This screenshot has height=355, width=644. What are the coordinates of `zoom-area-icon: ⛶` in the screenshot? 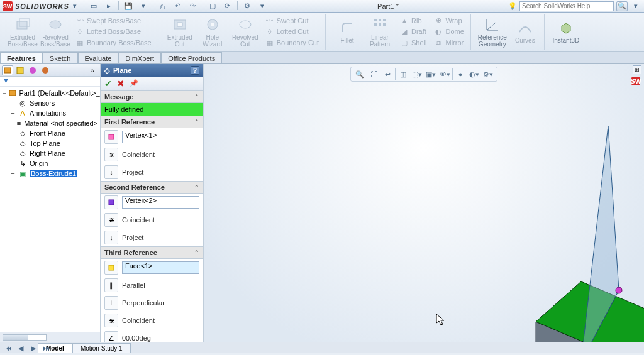 It's located at (374, 74).